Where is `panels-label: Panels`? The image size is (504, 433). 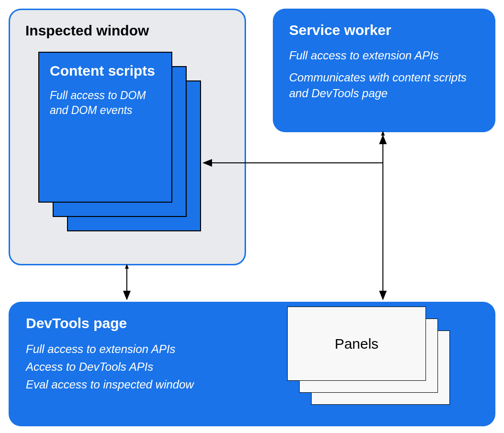 panels-label: Panels is located at coordinates (357, 344).